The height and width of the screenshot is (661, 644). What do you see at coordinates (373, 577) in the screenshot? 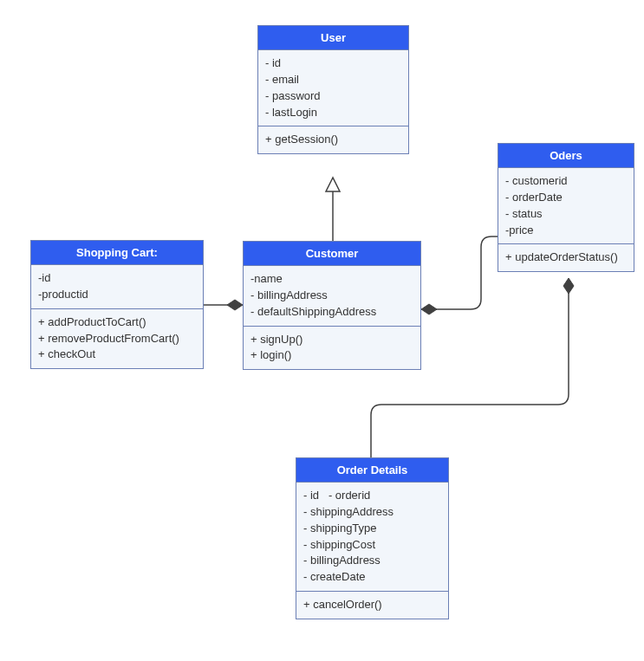
I see `attr-row: - createDate` at bounding box center [373, 577].